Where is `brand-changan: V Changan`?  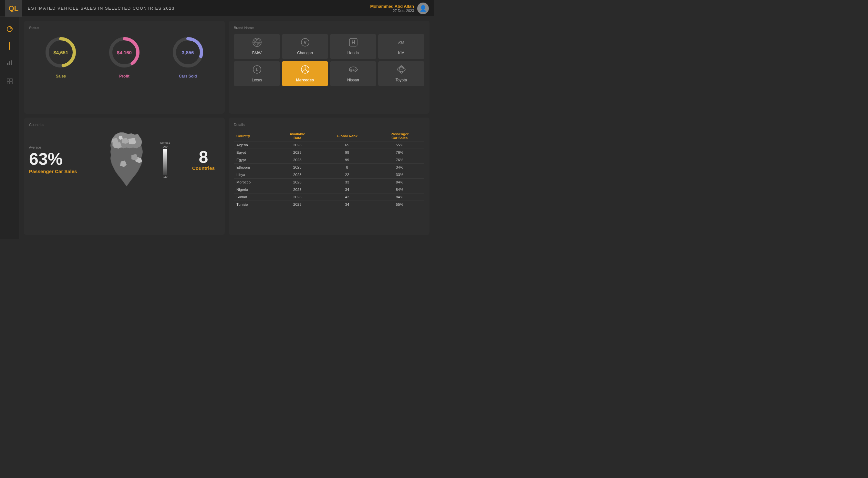 brand-changan: V Changan is located at coordinates (305, 47).